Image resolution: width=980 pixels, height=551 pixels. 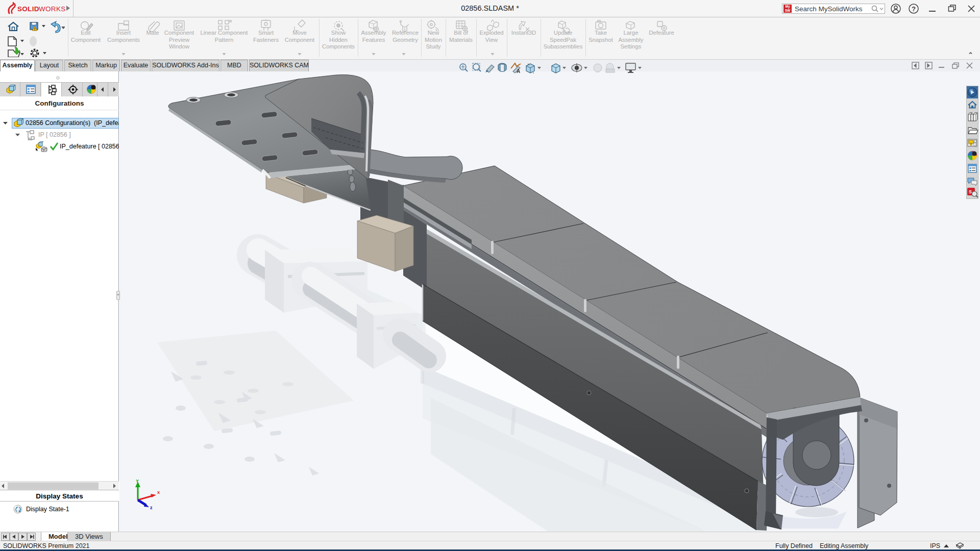 I want to click on svg-text: z, so click(x=151, y=507).